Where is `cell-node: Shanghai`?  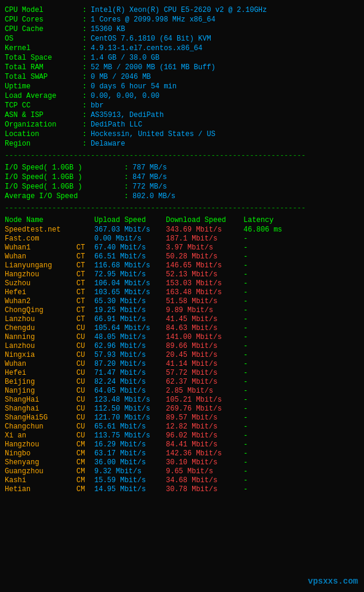
cell-node: Shanghai is located at coordinates (41, 409).